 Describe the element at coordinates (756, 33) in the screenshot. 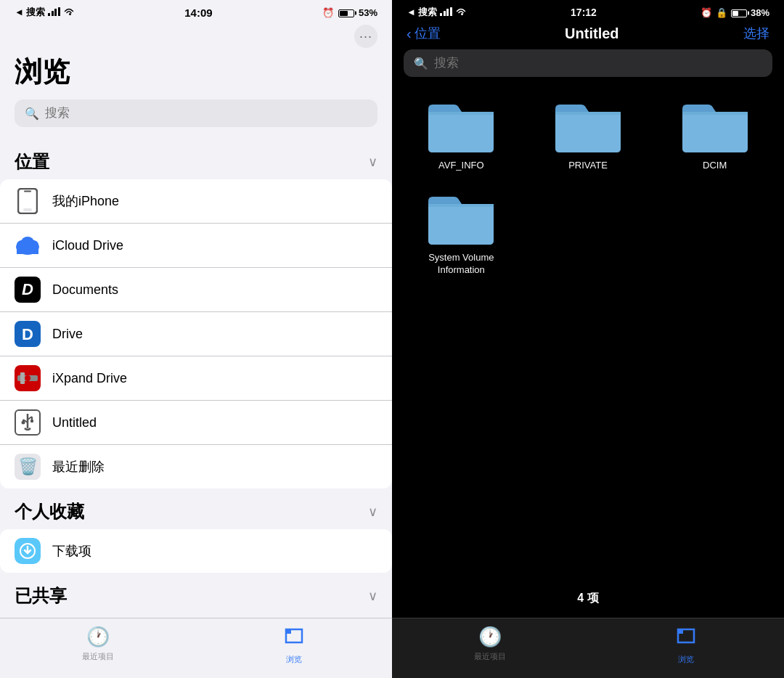

I see `select-button-right: 选择` at that location.